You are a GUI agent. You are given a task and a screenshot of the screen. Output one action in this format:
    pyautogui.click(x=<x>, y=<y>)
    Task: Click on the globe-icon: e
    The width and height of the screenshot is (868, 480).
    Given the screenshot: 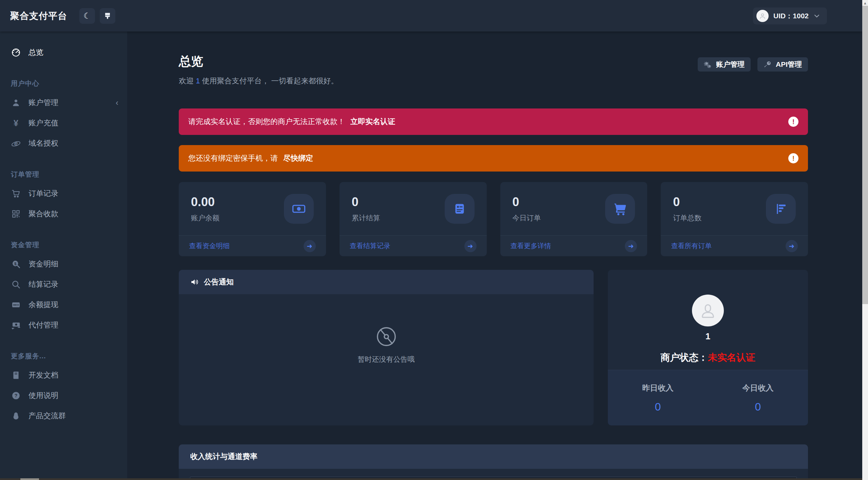 What is the action you would take?
    pyautogui.click(x=16, y=143)
    